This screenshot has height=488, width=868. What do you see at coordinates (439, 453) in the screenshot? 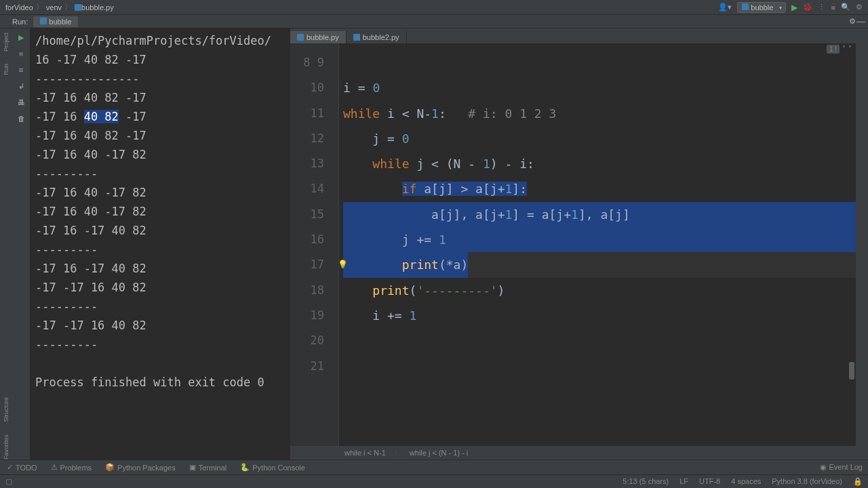
I see `crumb-while-inner: while j < (N - 1) - i` at bounding box center [439, 453].